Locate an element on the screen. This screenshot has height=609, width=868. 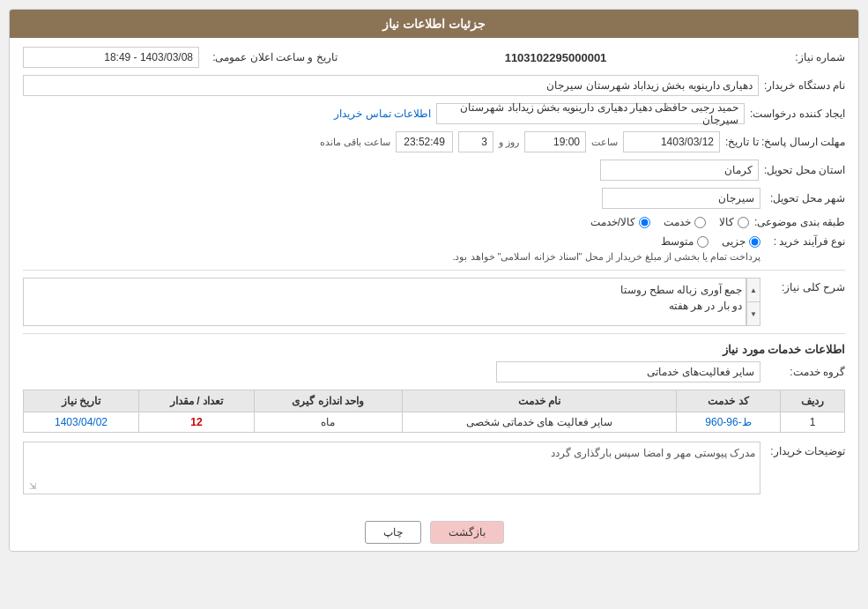
ettelaat-link: اطلاعات تماس خریدار is located at coordinates (382, 114).